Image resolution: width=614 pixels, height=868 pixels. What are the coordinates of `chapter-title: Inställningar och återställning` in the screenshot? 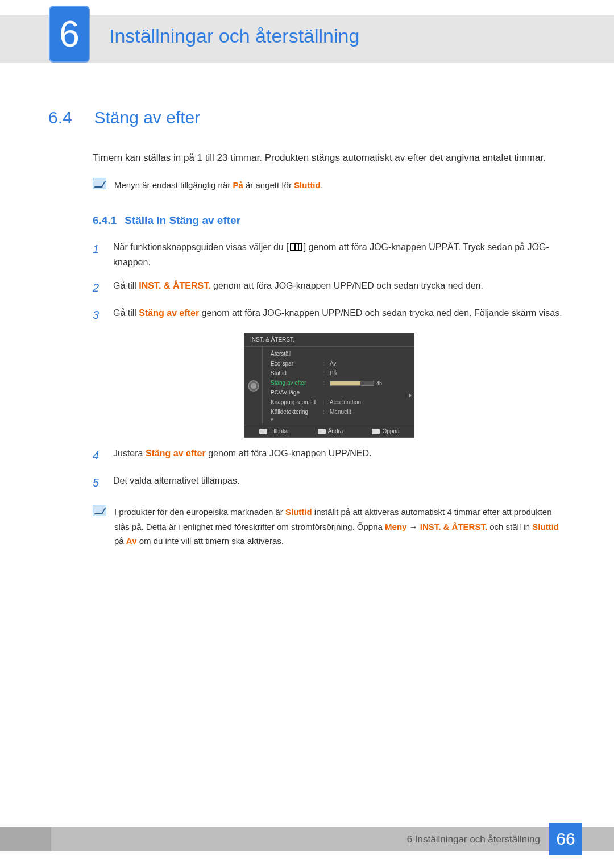 It's located at (234, 36).